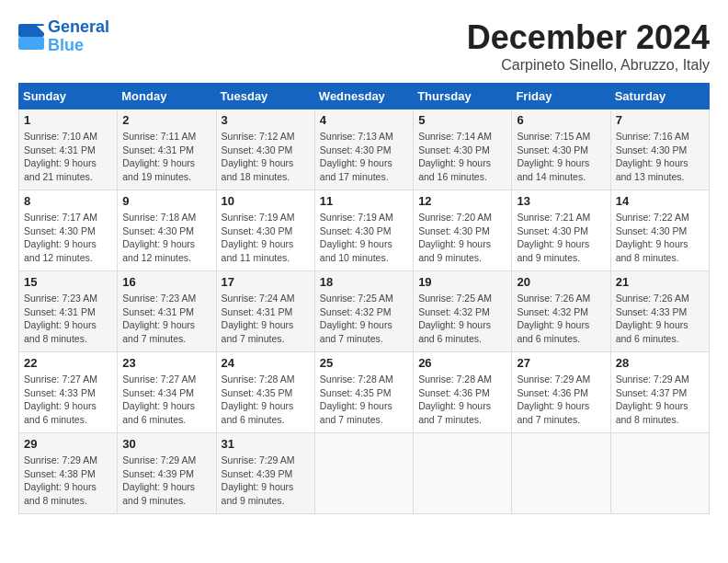 This screenshot has width=728, height=563. What do you see at coordinates (166, 394) in the screenshot?
I see `sunset: Sunset: 4:34 PM` at bounding box center [166, 394].